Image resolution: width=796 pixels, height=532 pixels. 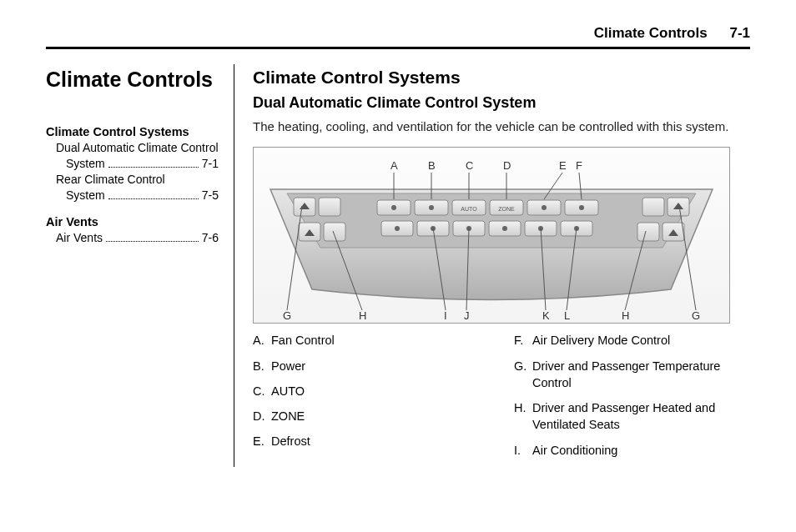 I want to click on legend-letter: B., so click(x=262, y=366).